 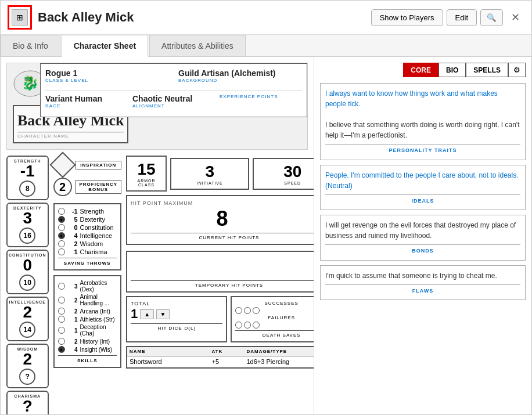 I want to click on dexterity-card: DEXTERITY 3 16, so click(x=28, y=225).